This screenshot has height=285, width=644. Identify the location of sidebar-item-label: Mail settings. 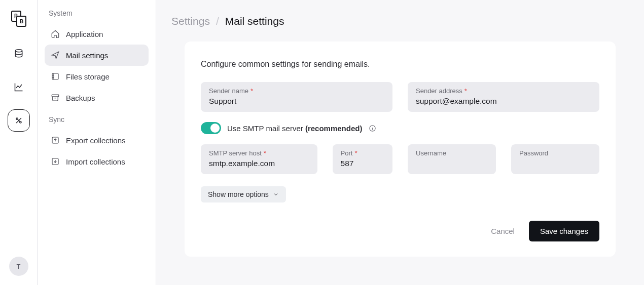
(87, 56).